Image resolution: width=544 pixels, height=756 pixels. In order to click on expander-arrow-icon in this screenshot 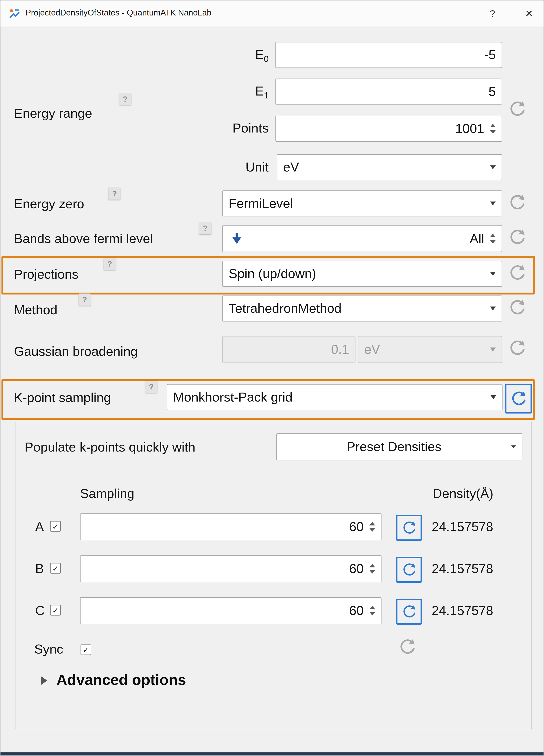, I will do `click(44, 681)`.